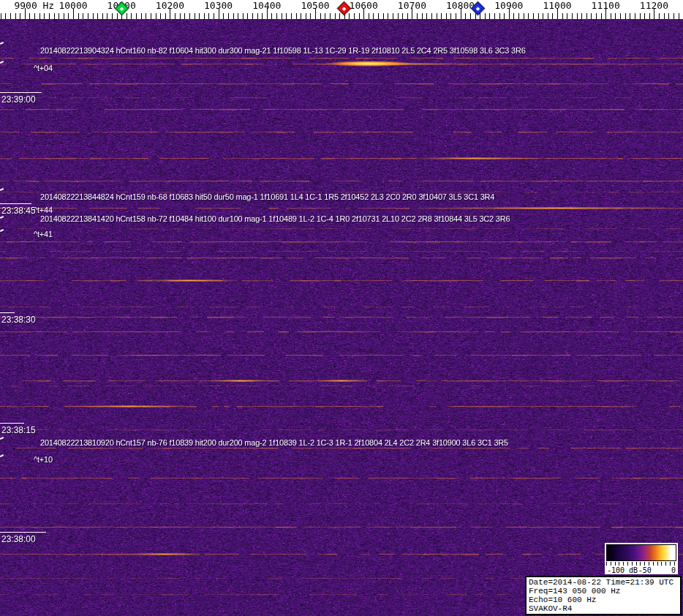  What do you see at coordinates (603, 600) in the screenshot?
I see `status-echo-frequency: Echo=10 600 Hz` at bounding box center [603, 600].